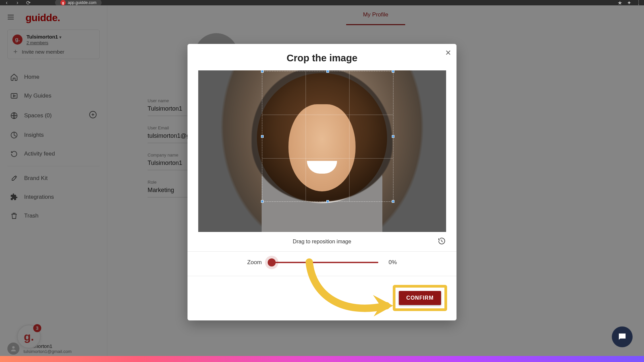 This screenshot has height=362, width=644. What do you see at coordinates (629, 3) in the screenshot?
I see `extension-icon: ✦` at bounding box center [629, 3].